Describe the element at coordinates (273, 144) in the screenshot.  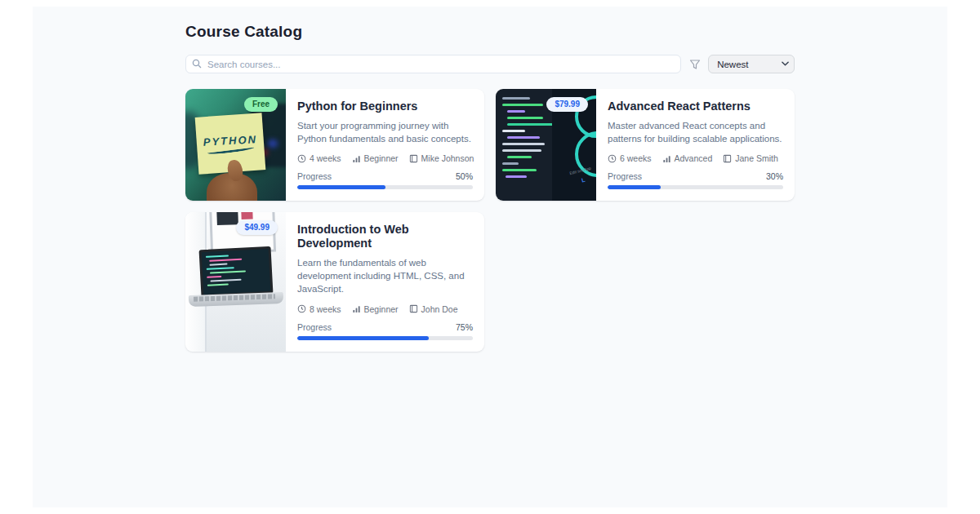
I see `photo-bokeh-blue` at that location.